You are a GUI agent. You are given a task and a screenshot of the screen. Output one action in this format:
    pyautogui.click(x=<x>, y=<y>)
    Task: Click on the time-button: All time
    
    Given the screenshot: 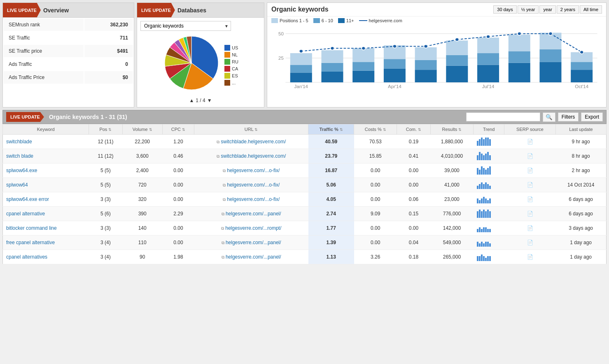 What is the action you would take?
    pyautogui.click(x=591, y=9)
    